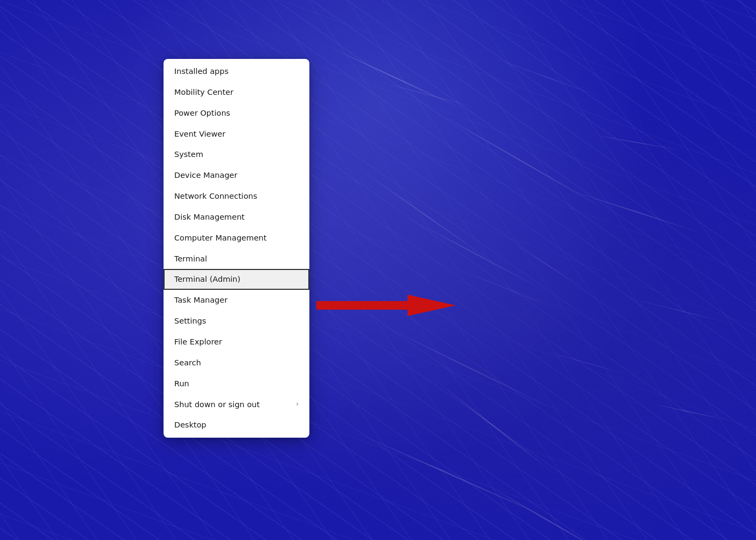 The width and height of the screenshot is (756, 540). Describe the element at coordinates (236, 405) in the screenshot. I see `menu-item-shut-down-or-sign-out: Shut down or sign out›` at that location.